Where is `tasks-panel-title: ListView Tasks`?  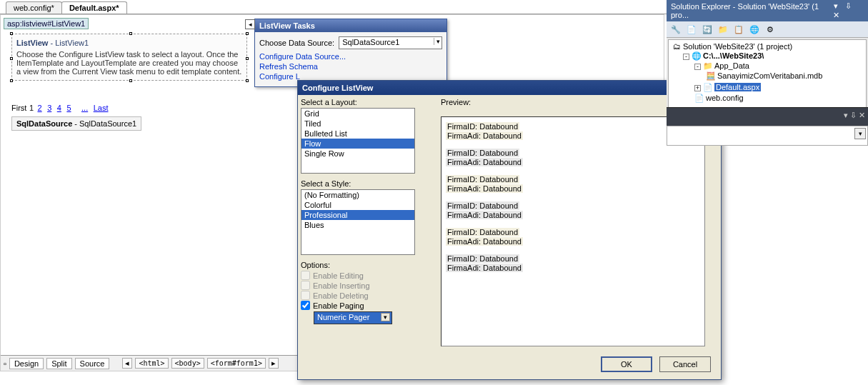 tasks-panel-title: ListView Tasks is located at coordinates (351, 26).